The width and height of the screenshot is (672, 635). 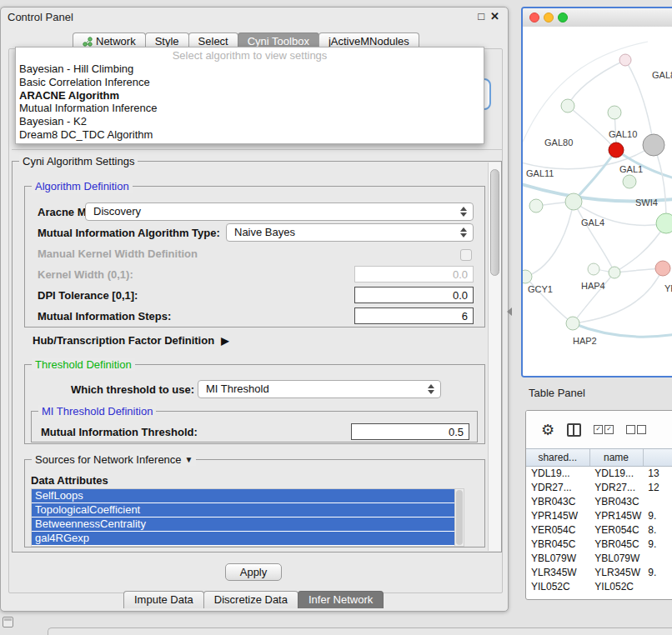 What do you see at coordinates (350, 232) in the screenshot?
I see `mi-algorithm-type-combo: Naive Bayes` at bounding box center [350, 232].